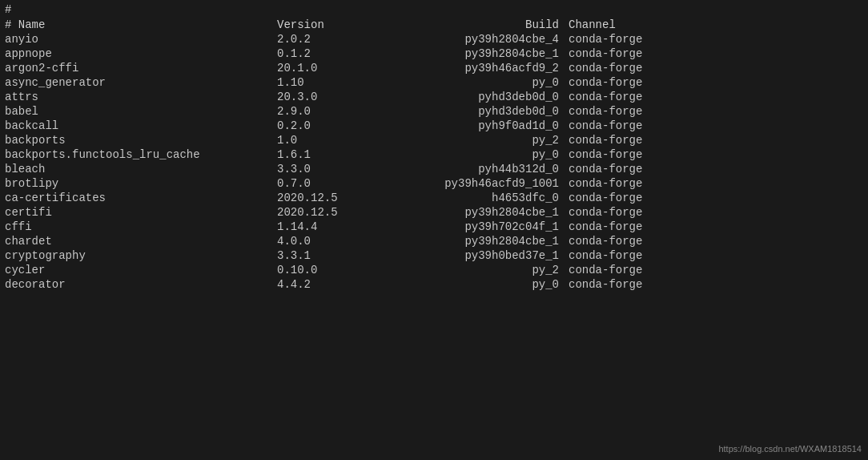 The image size is (868, 460). Describe the element at coordinates (469, 169) in the screenshot. I see `row-build: pyh44b312d_0` at that location.